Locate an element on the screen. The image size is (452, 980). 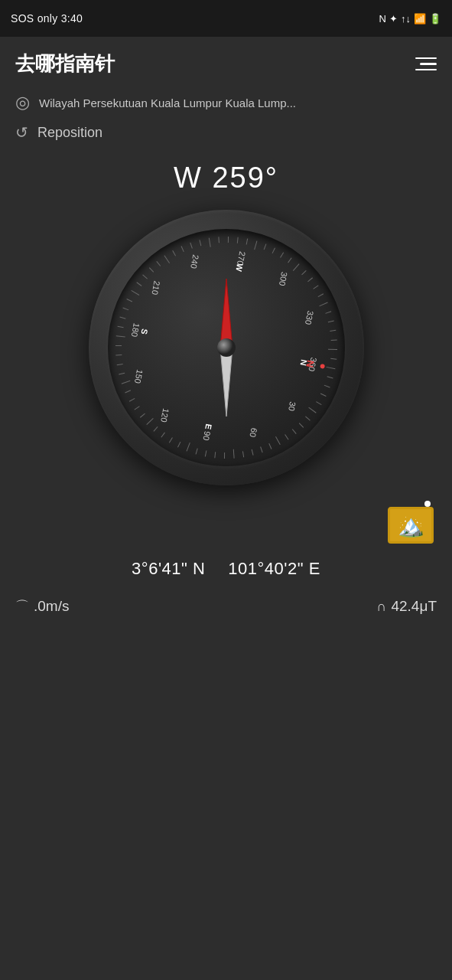
direction-display: W 259° is located at coordinates (226, 175).